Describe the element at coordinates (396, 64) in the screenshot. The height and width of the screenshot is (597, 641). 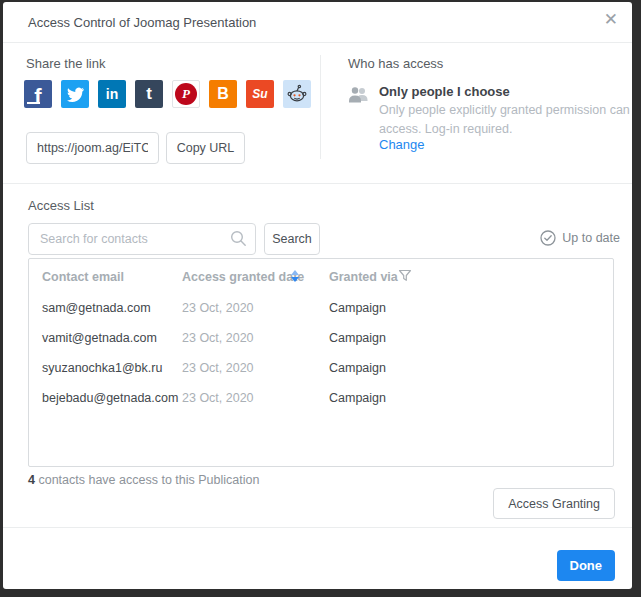
I see `who-has-access-label: Who has access` at that location.